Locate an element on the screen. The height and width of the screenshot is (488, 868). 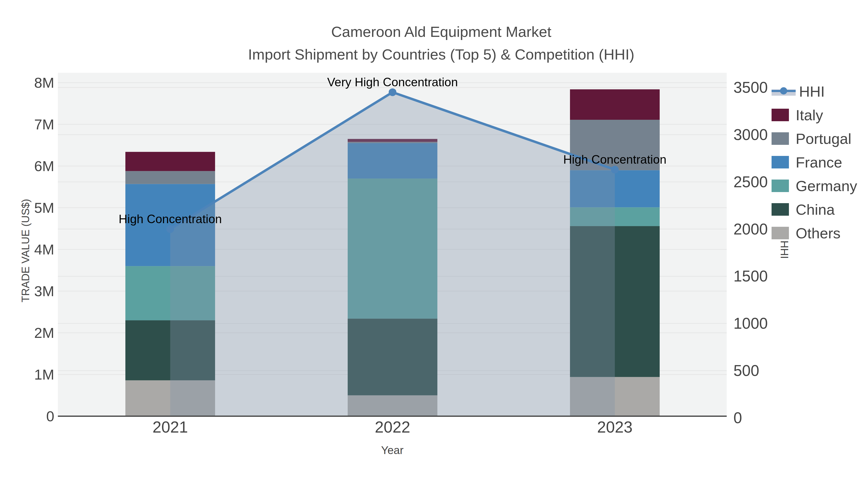
bar-segment-2021-portugal is located at coordinates (170, 178).